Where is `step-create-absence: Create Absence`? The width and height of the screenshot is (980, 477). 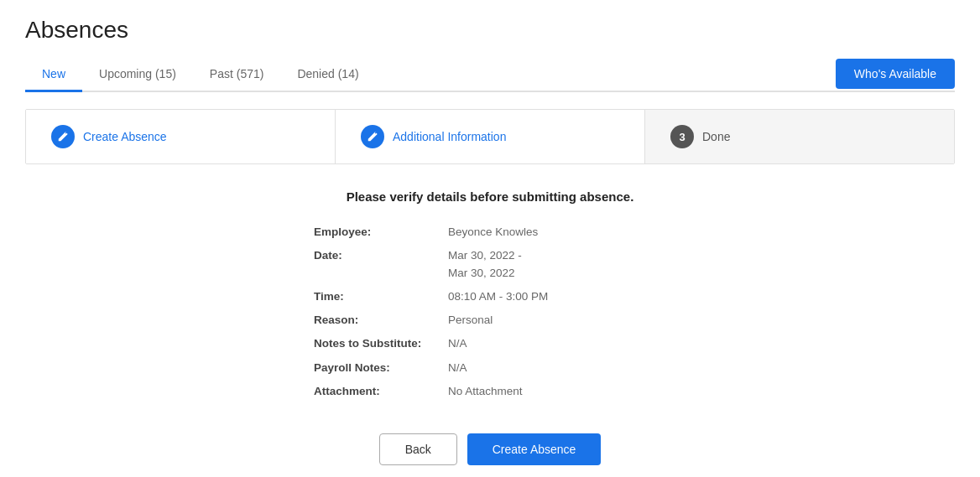
step-create-absence: Create Absence is located at coordinates (180, 137).